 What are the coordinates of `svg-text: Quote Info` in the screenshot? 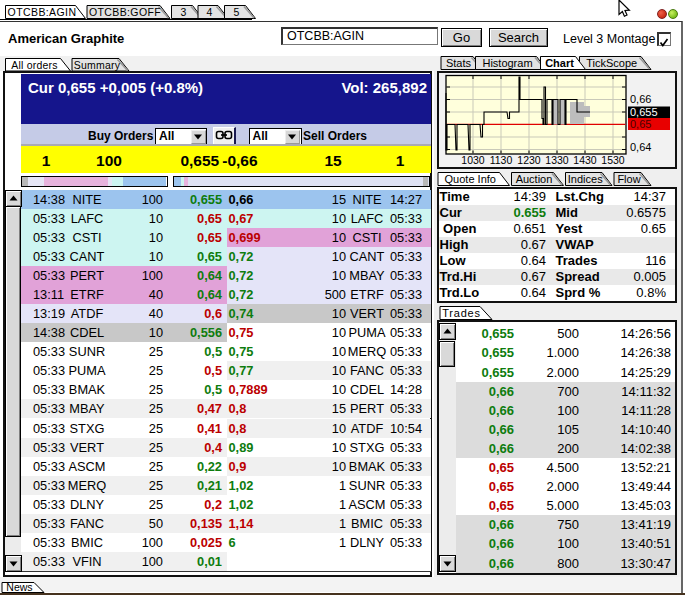 It's located at (470, 179).